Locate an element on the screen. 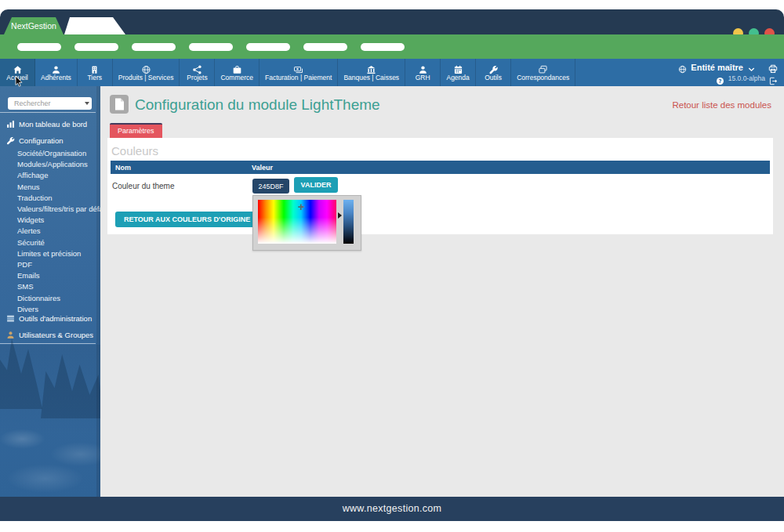 The image size is (784, 532). sidebar-subitem: Divers is located at coordinates (59, 309).